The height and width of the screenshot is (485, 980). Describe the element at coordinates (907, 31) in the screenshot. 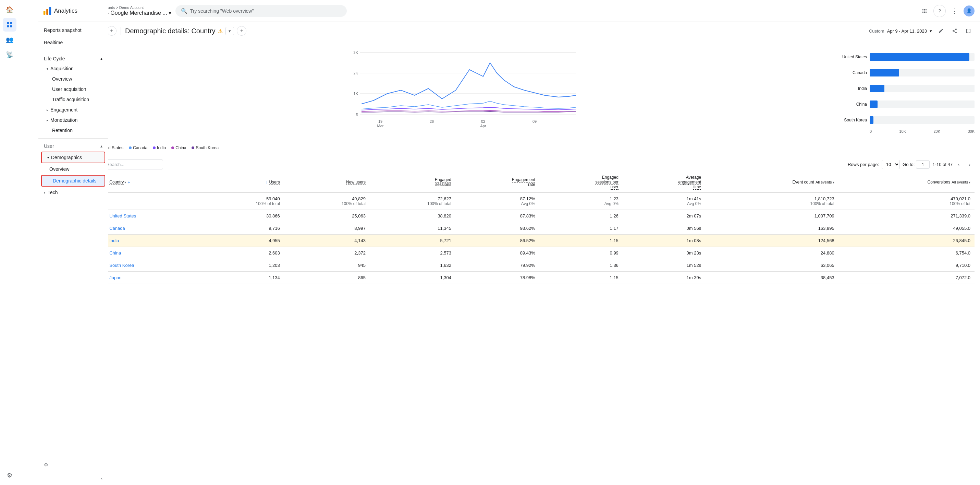

I see `date-range-value: Apr 9 - Apr 11, 2023` at that location.